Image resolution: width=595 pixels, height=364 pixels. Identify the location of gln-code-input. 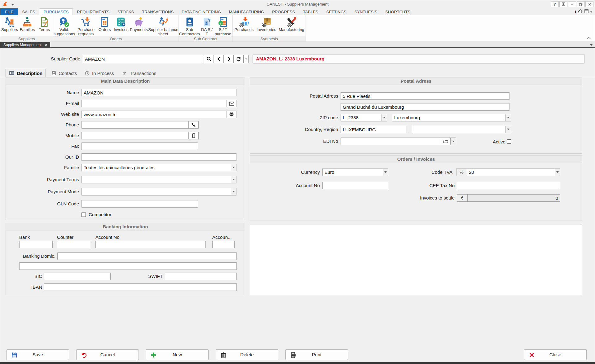
(140, 204).